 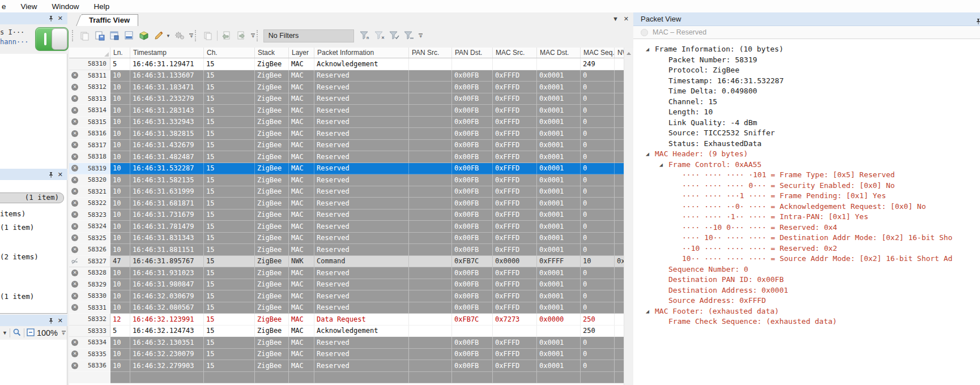 I want to click on table-row: ✕583291016:46:31.98084715ZigBeeMACReserv…, so click(x=347, y=285).